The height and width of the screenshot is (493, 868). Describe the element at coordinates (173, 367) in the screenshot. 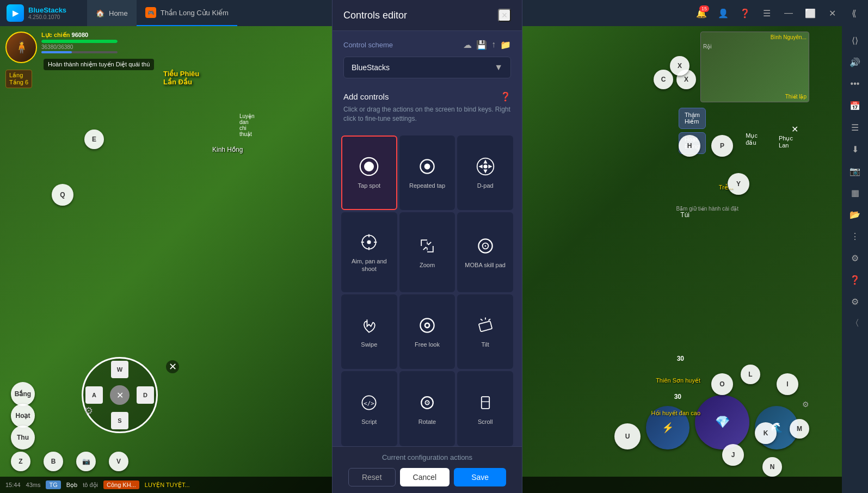

I see `close-dpad-button: ✕` at that location.